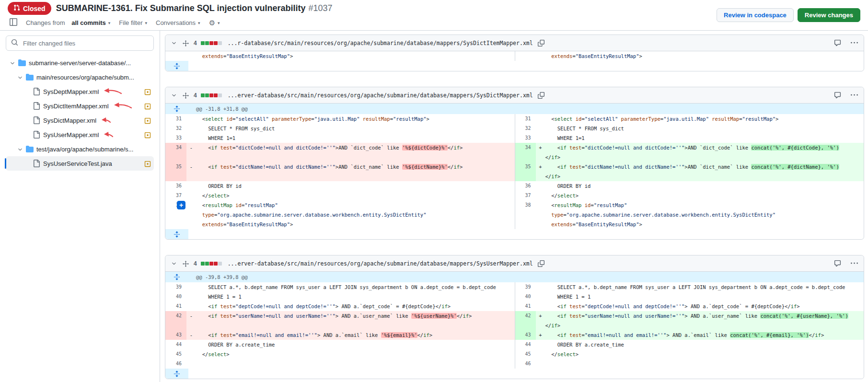  I want to click on tree-item-sysdictitemmapper-xml: SysDictItemMapper.xml, so click(80, 106).